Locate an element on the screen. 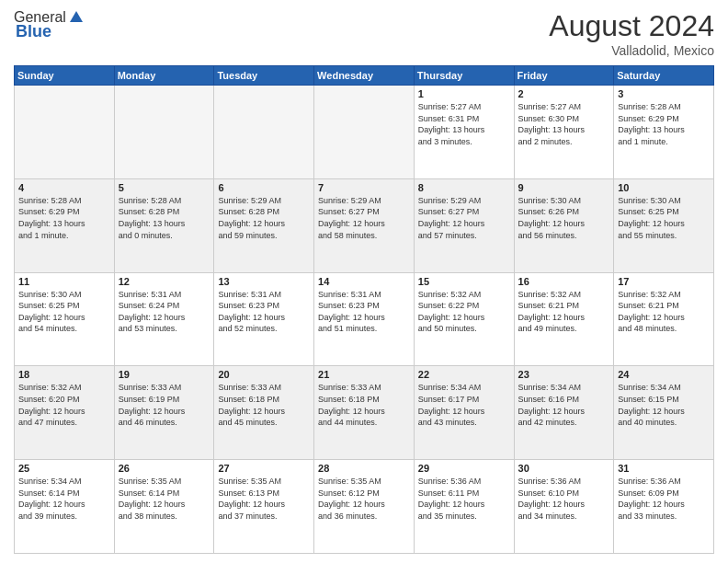 The width and height of the screenshot is (728, 563). day-info: Sunrise: 5:36 AMSunset: 6:10 PMDaylight:… is located at coordinates (564, 499).